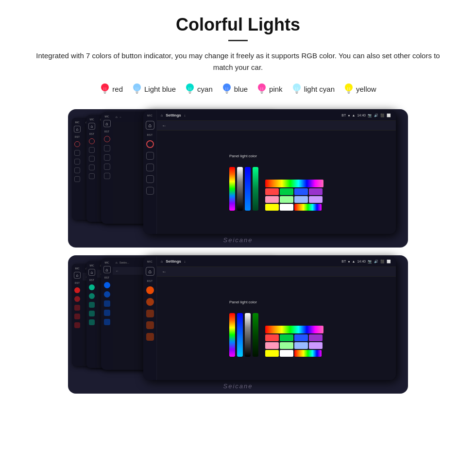 The width and height of the screenshot is (476, 464). Describe the element at coordinates (238, 62) in the screenshot. I see `description-text: Integrated with 7 colors of button indic…` at that location.